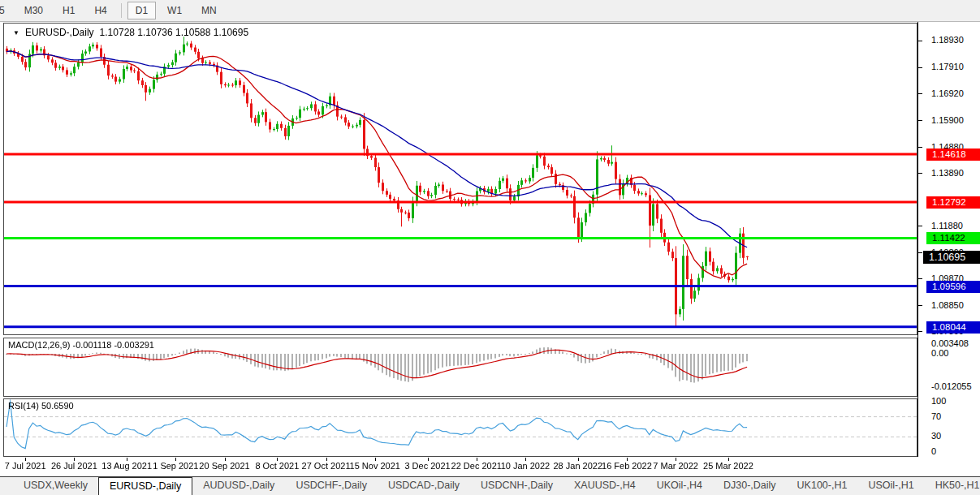 This screenshot has width=980, height=495. What do you see at coordinates (952, 386) in the screenshot?
I see `macd-axis-label: -0.012055` at bounding box center [952, 386].